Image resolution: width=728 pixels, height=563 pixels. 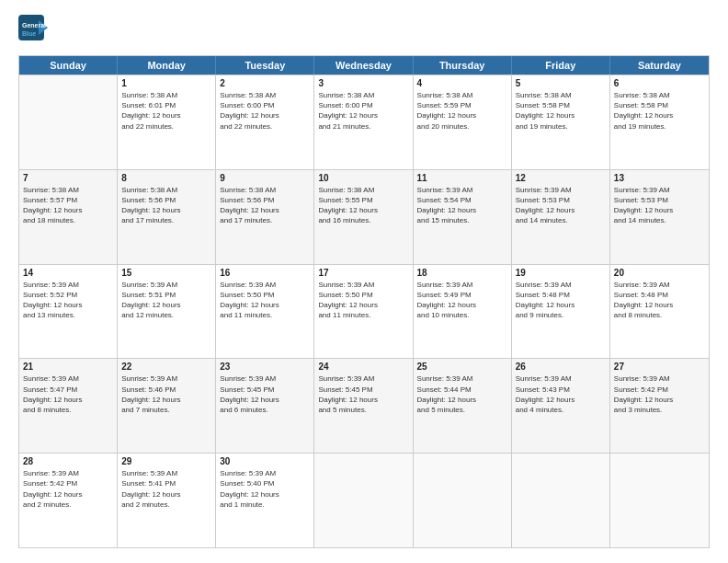 What do you see at coordinates (364, 406) in the screenshot?
I see `day-cell-24: 24Sunrise: 5:39 AM Sunset: 5:45 PM Dayli…` at bounding box center [364, 406].